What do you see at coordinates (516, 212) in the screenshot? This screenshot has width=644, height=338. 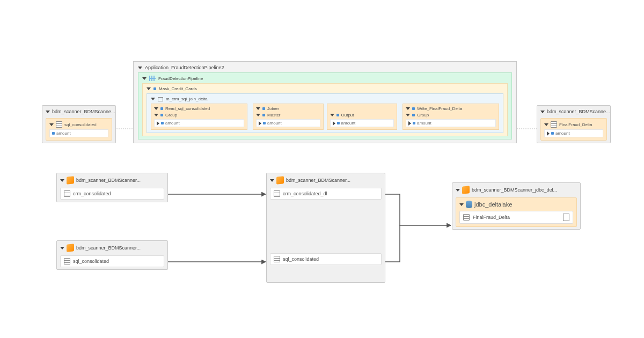 I see `db-container: jdbc_deltalake FinalFraud_Delta` at bounding box center [516, 212].